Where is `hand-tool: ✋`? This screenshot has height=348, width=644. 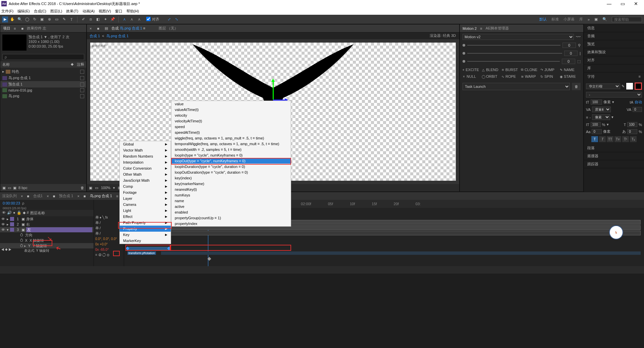 hand-tool: ✋ is located at coordinates (12, 19).